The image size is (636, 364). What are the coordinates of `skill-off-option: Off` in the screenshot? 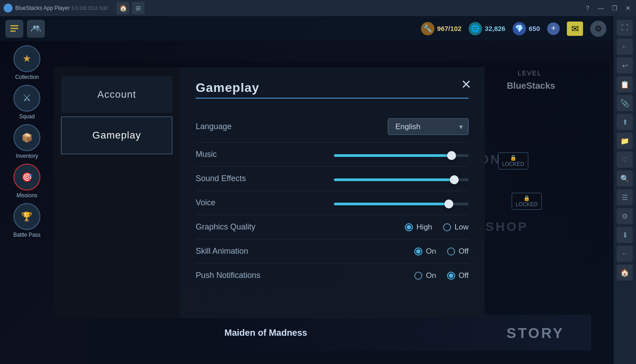 It's located at (458, 251).